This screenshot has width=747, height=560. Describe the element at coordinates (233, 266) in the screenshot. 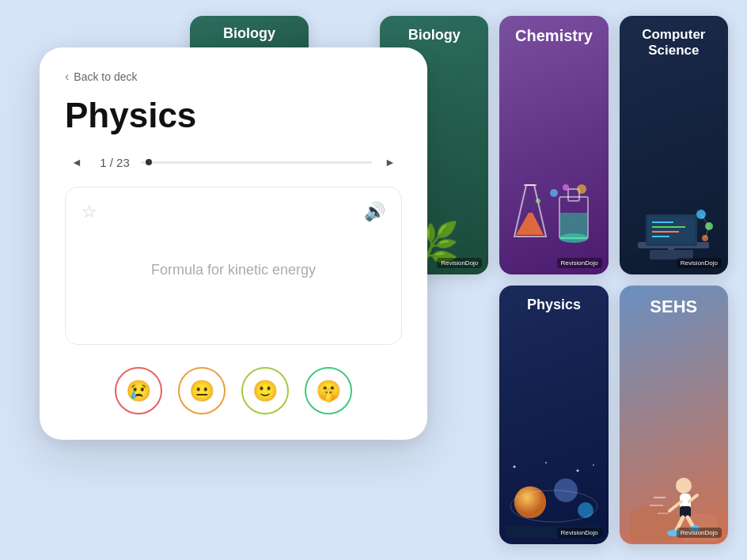

I see `flashcard: ☆ 🔊 Formula for kinetic energy` at that location.